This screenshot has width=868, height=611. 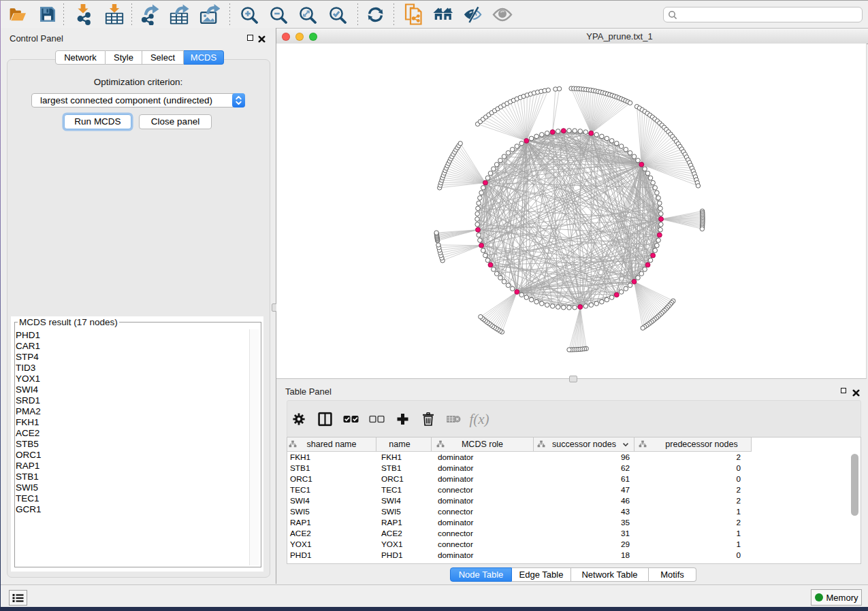 What do you see at coordinates (131, 423) in the screenshot?
I see `mcds-result-item: FKH1` at bounding box center [131, 423].